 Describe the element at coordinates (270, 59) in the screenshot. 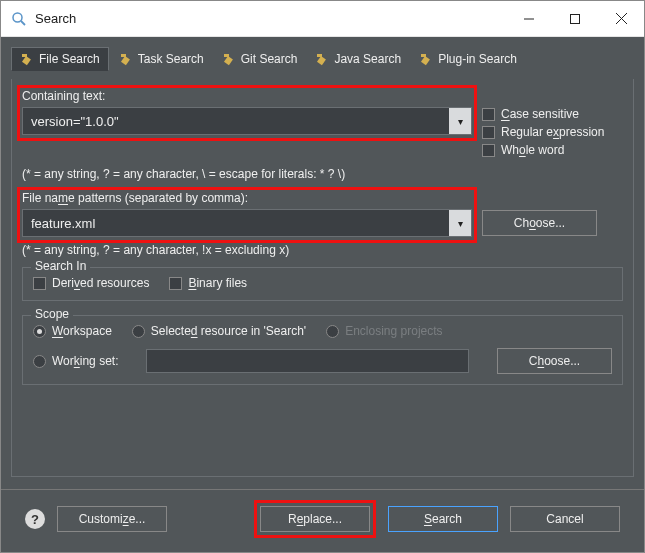

I see `tab-label: Git Search` at that location.